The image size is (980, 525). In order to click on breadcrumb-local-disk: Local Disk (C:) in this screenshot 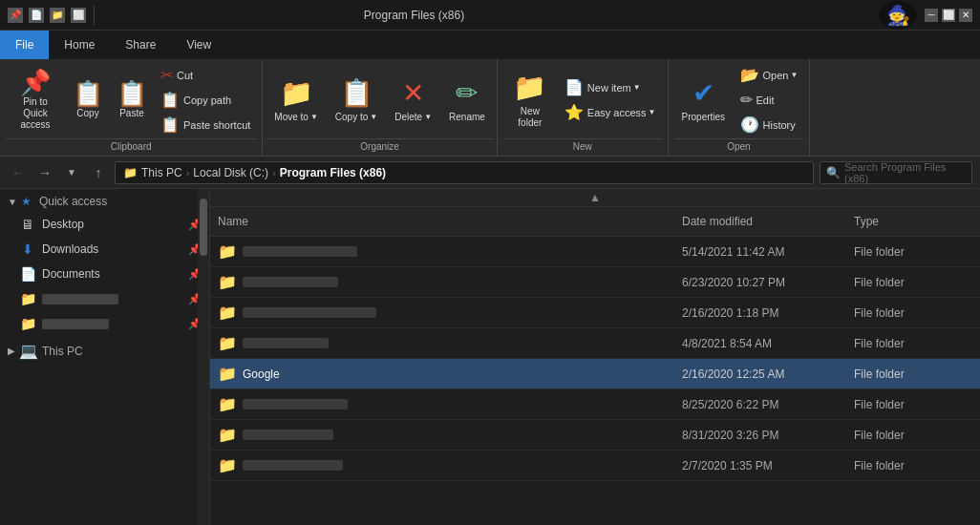, I will do `click(231, 173)`.